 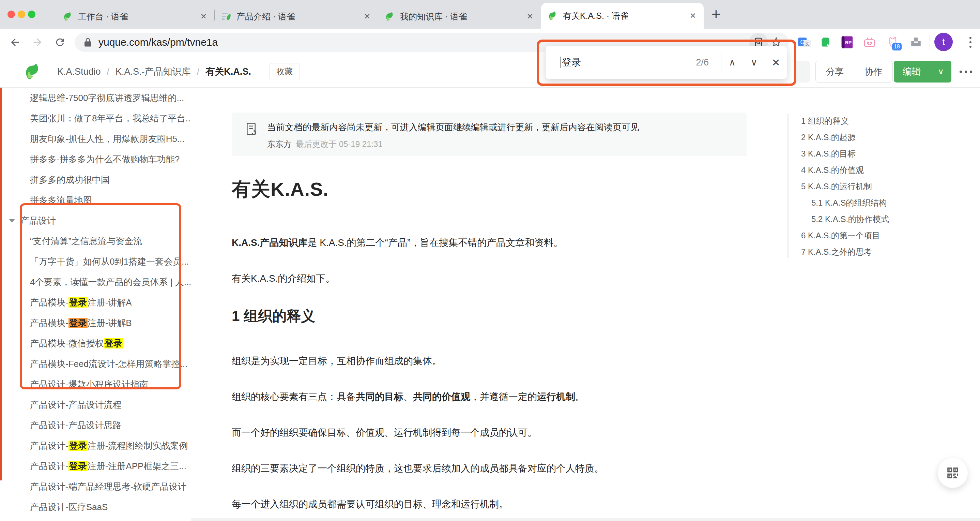 I want to click on cat-extension-icon: 18, so click(x=893, y=42).